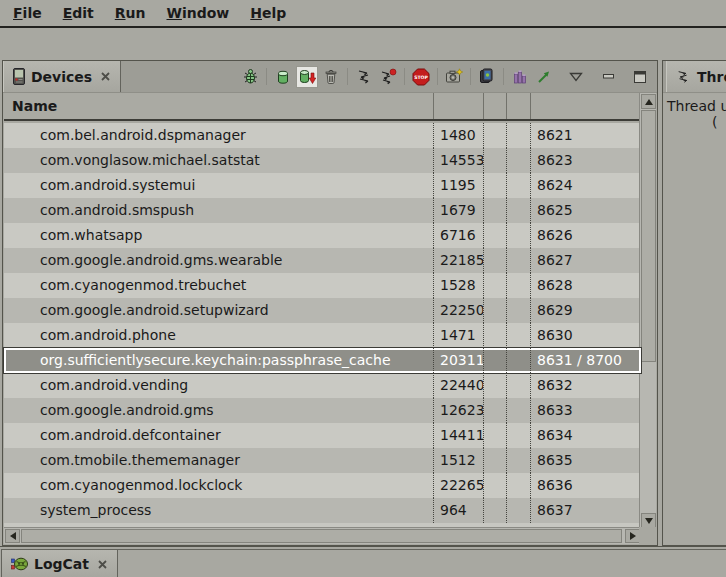 The width and height of the screenshot is (726, 577). Describe the element at coordinates (459, 336) in the screenshot. I see `cell-pid: 1471` at that location.